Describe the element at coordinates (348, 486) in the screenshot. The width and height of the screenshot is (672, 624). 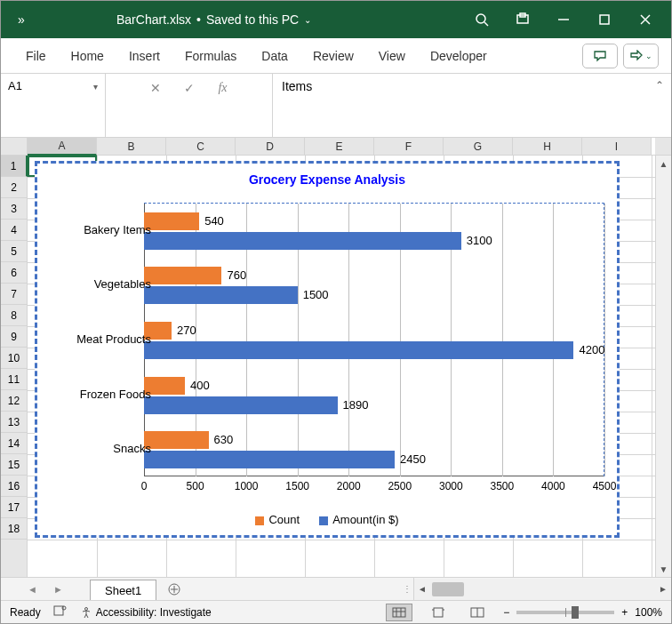
I see `x-tick-label: 2000` at that location.